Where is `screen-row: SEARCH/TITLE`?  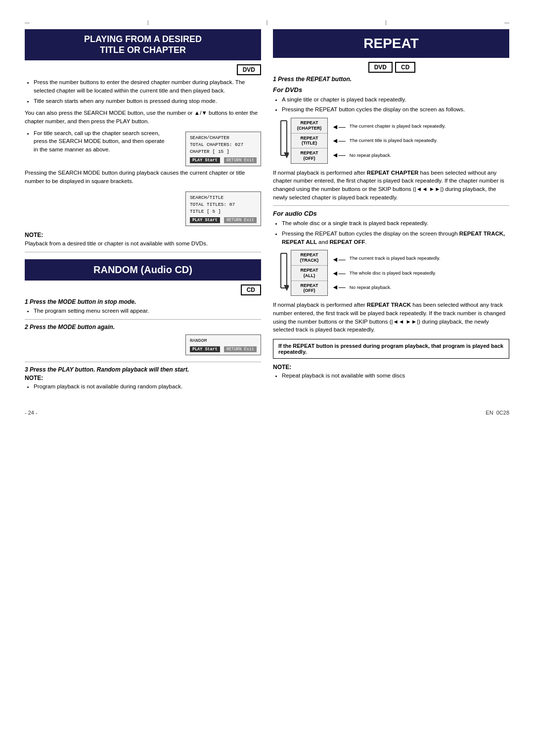 screen-row: SEARCH/TITLE is located at coordinates (223, 198).